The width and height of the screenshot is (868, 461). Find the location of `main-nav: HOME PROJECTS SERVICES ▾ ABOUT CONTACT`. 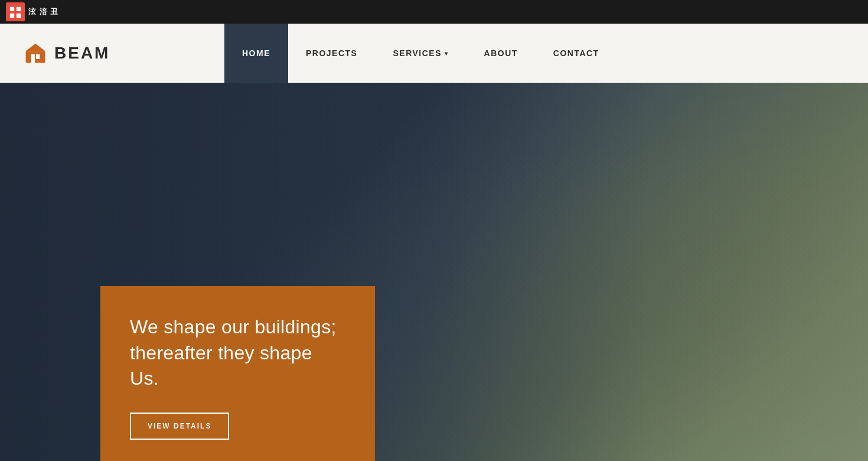

main-nav: HOME PROJECTS SERVICES ▾ ABOUT CONTACT is located at coordinates (546, 53).